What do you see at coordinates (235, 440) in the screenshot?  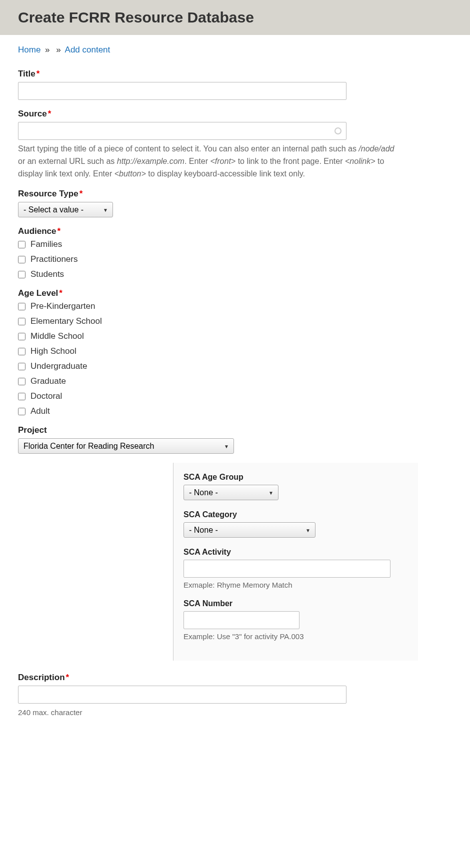 I see `project-field-group: Project Florida Center for Reading Resea…` at bounding box center [235, 440].